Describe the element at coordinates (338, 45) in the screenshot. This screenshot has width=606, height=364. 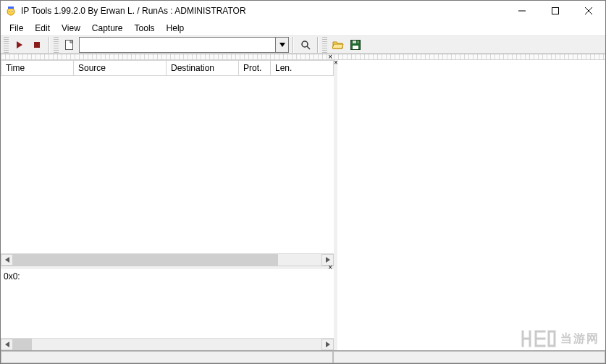
I see `folder-open-icon` at that location.